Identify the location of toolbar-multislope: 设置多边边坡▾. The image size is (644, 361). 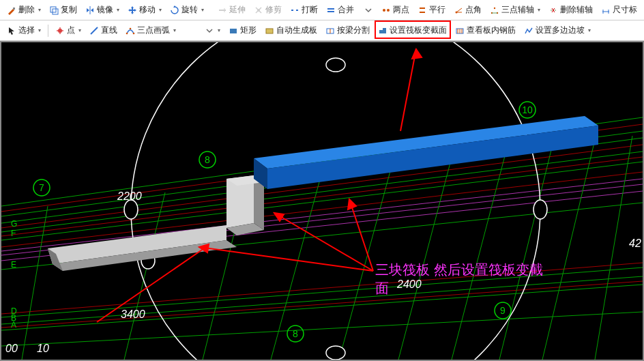
(557, 30).